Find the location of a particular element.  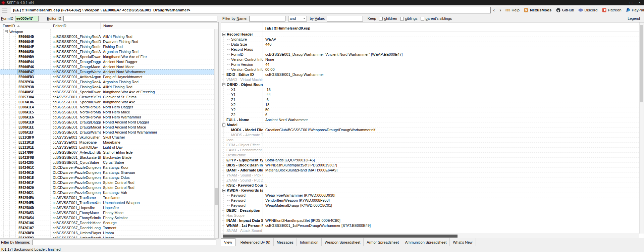

tree-row: EE00084DccBGSSSE001_FishingRodAlikriW...… is located at coordinates (107, 37).